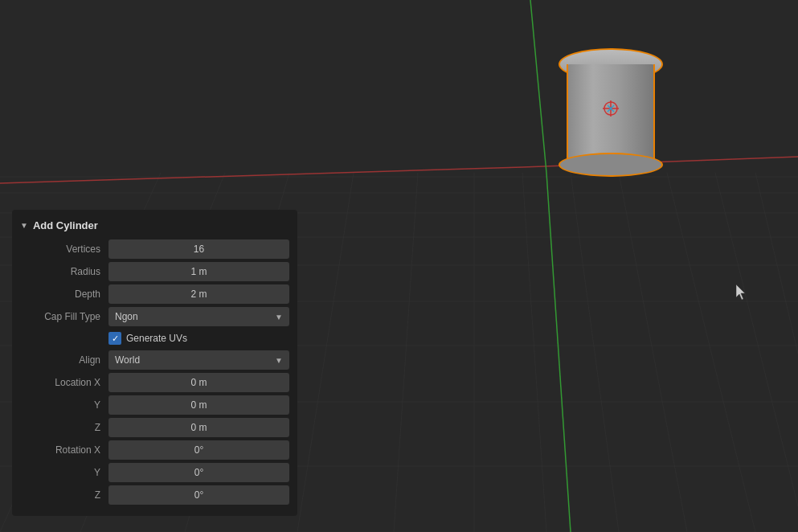  What do you see at coordinates (24, 225) in the screenshot?
I see `panel-collapse-icon: ▼` at bounding box center [24, 225].